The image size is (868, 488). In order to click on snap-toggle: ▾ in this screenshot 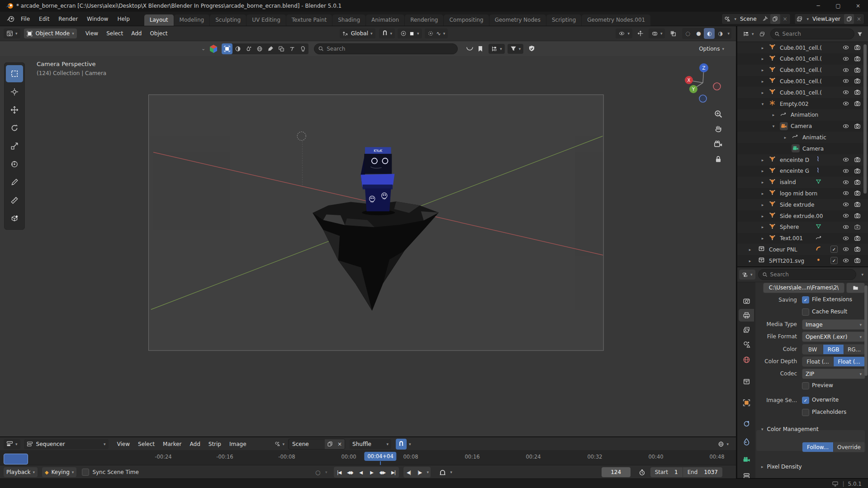, I will do `click(387, 33)`.